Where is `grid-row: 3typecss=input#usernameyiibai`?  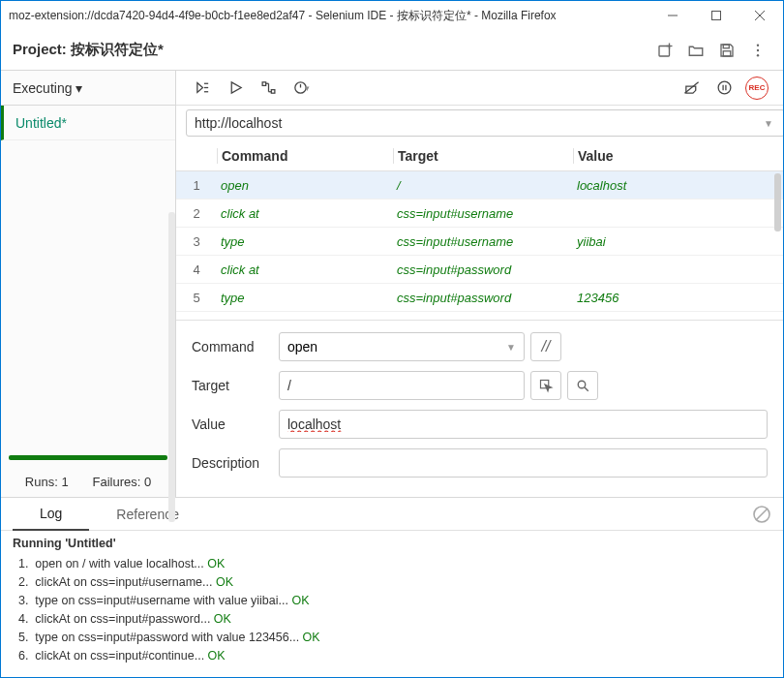 grid-row: 3typecss=input#usernameyiibai is located at coordinates (480, 242).